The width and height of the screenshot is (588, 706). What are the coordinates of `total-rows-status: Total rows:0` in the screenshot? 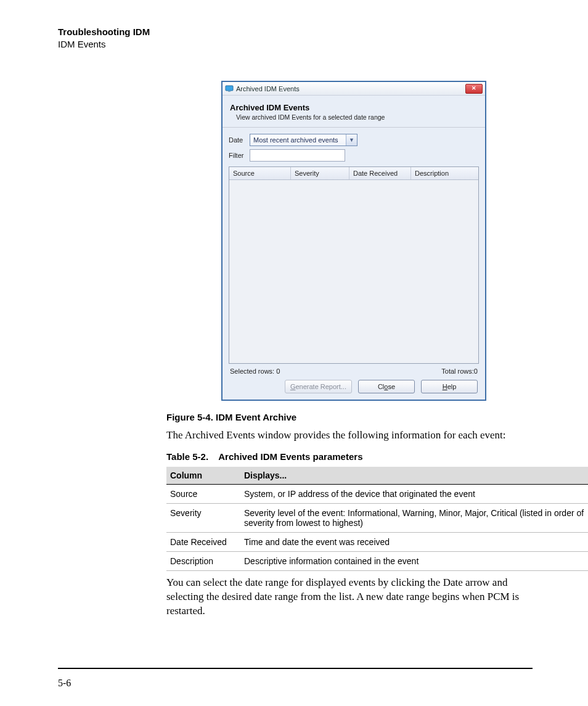 It's located at (460, 371).